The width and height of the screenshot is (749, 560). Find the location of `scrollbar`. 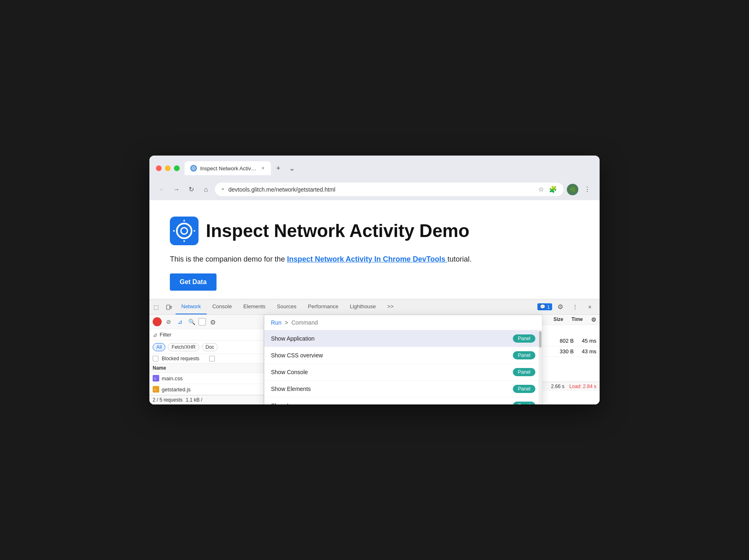

scrollbar is located at coordinates (540, 368).